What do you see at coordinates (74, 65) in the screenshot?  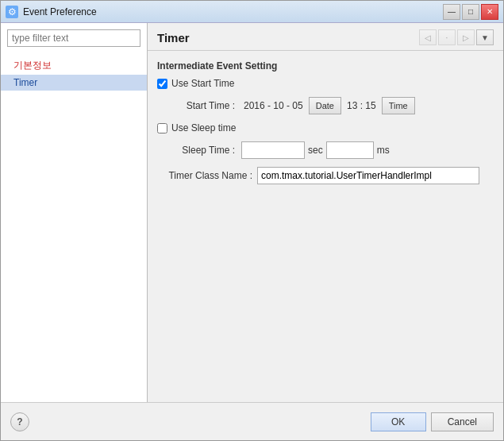 I see `sidebar-item-basic: 기본정보` at bounding box center [74, 65].